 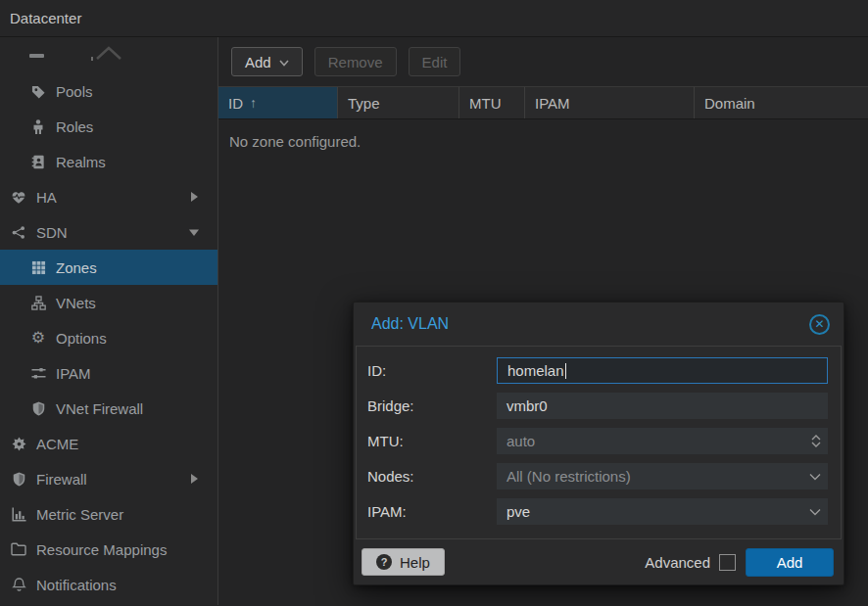 I want to click on sidebar-item-acme: ACME, so click(x=109, y=443).